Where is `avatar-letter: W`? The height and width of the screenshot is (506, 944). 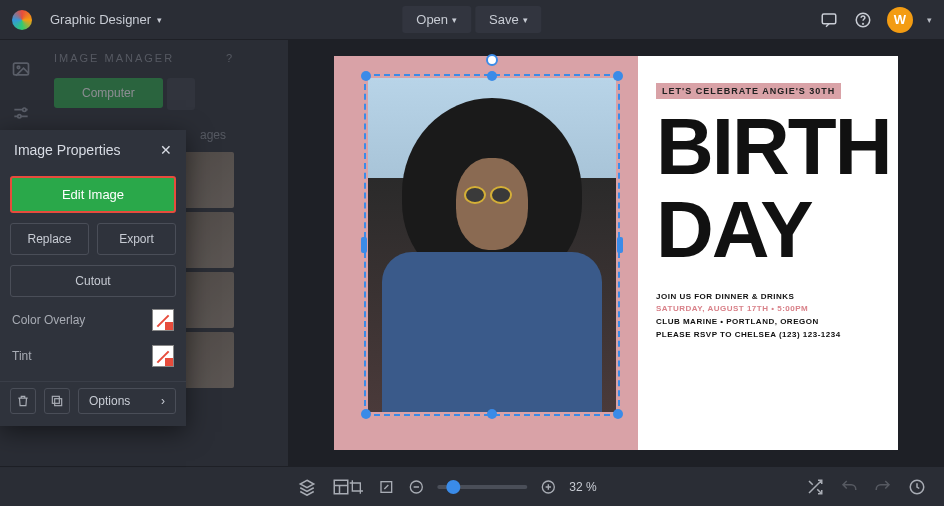
avatar-letter: W is located at coordinates (900, 20).